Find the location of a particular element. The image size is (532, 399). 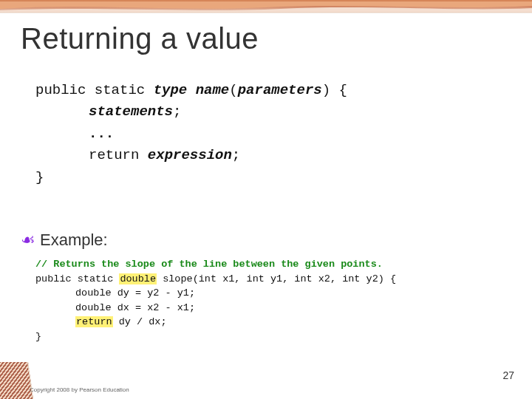

syntax-closing-brace: } is located at coordinates (273, 177).